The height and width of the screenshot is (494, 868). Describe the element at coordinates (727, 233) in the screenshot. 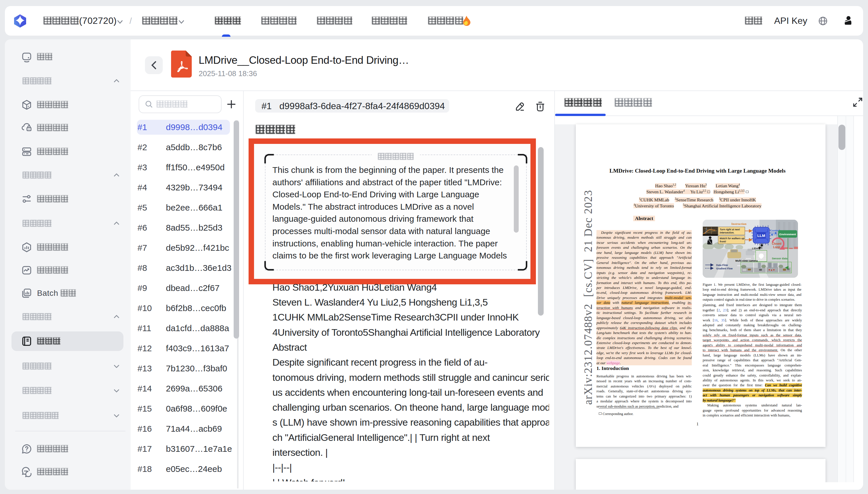

I see `svg-text: intersection.` at that location.